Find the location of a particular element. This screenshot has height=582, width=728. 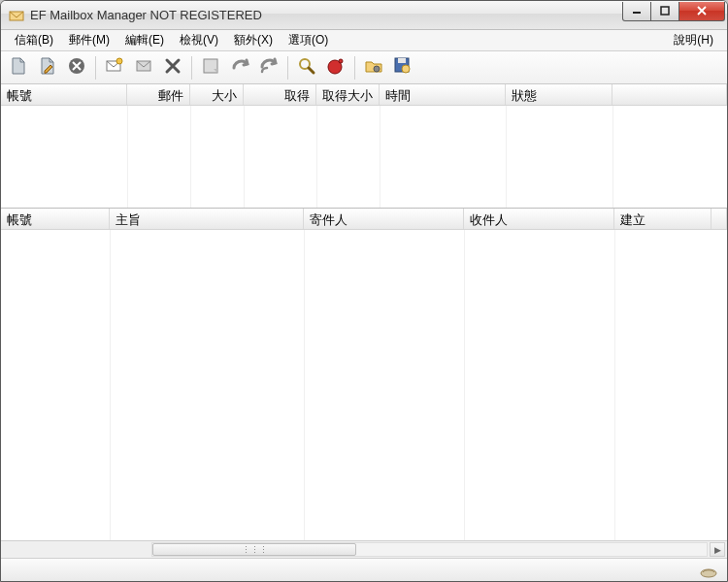

col-filler is located at coordinates (670, 95).